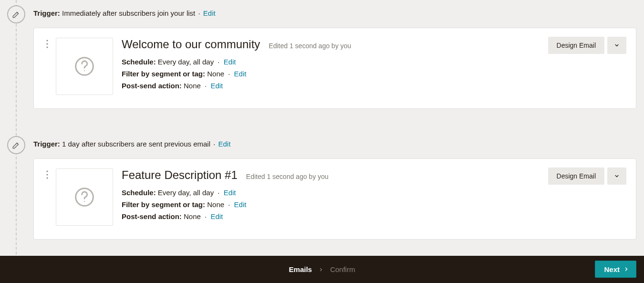  What do you see at coordinates (343, 269) in the screenshot?
I see `crumb-confirm: Confirm` at bounding box center [343, 269].